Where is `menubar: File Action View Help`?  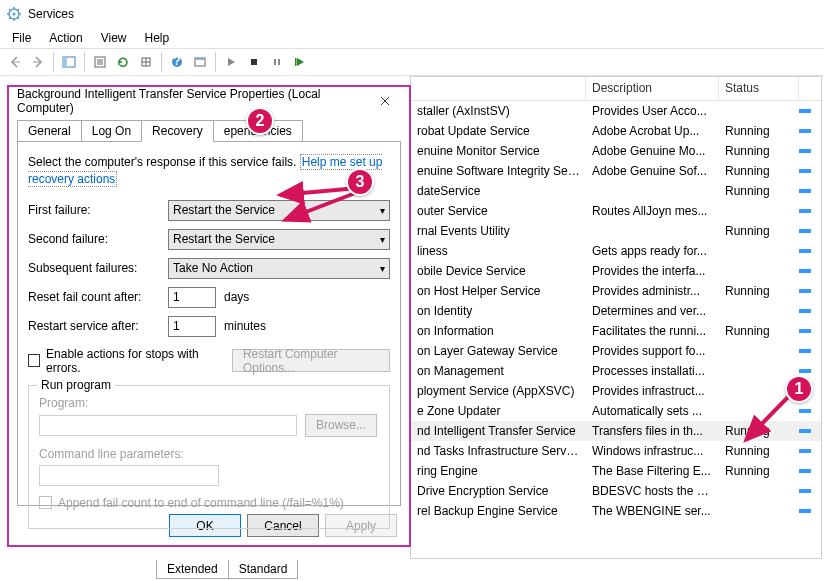 menubar: File Action View Help is located at coordinates (412, 38).